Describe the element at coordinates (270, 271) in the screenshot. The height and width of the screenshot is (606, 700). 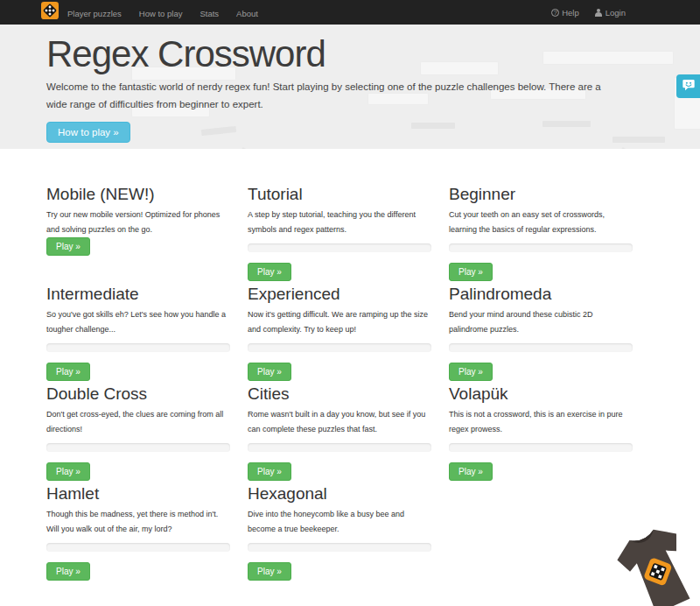
I see `play-button-tutorial: Play »` at that location.